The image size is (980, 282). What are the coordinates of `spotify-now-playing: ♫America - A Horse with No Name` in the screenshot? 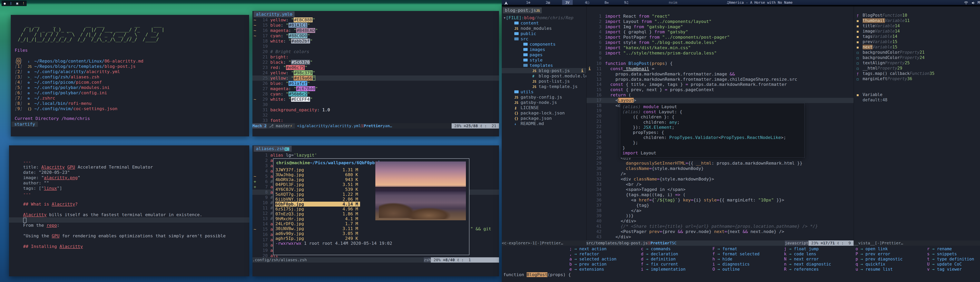 It's located at (759, 2).